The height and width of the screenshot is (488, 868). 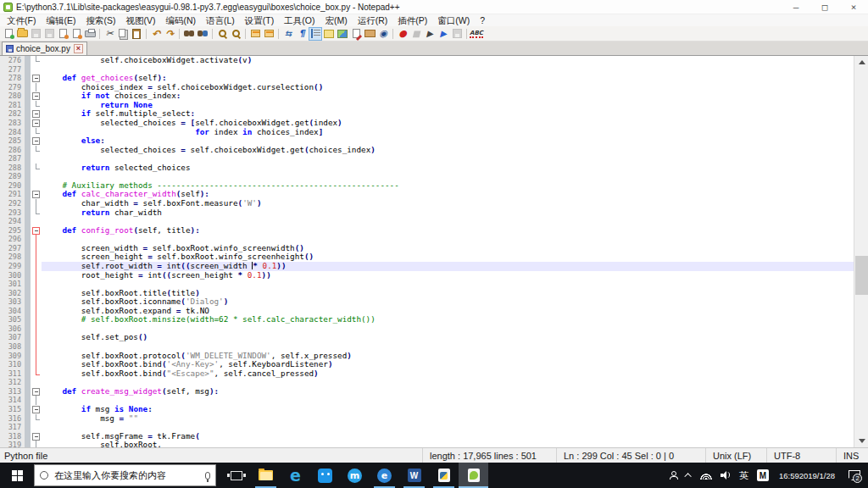 What do you see at coordinates (255, 34) in the screenshot?
I see `sync-vertical-button` at bounding box center [255, 34].